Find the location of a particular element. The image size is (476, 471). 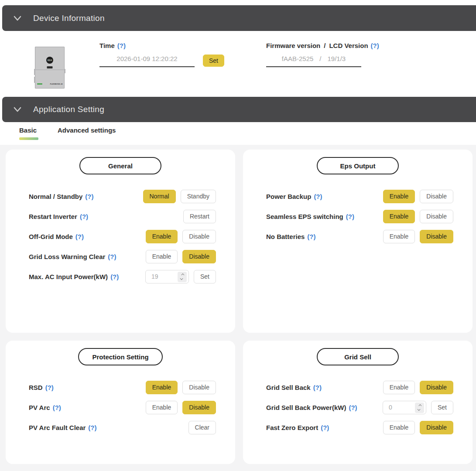

setting-label: Grid Loss Warning Clear is located at coordinates (67, 256).